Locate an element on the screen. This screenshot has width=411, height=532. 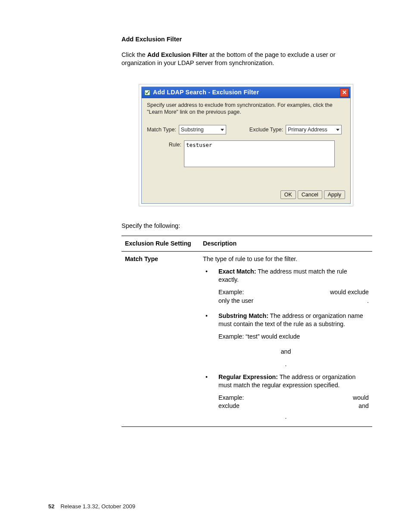
close-icon: ✕ is located at coordinates (344, 93).